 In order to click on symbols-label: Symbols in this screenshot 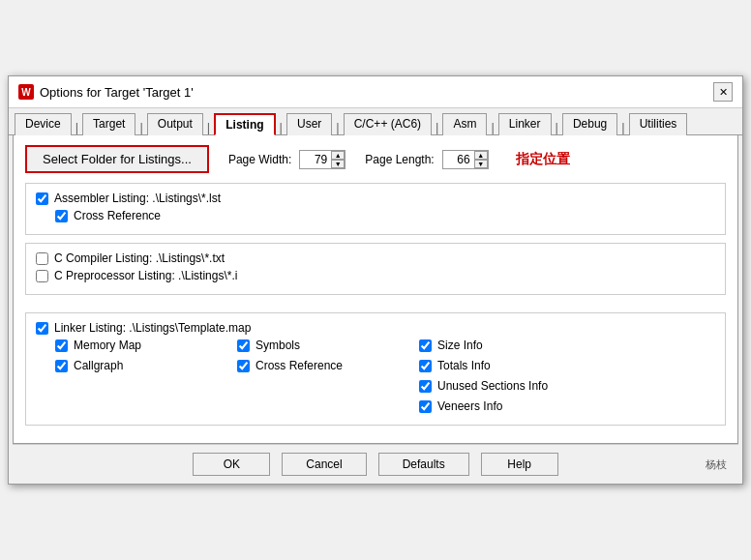, I will do `click(278, 345)`.